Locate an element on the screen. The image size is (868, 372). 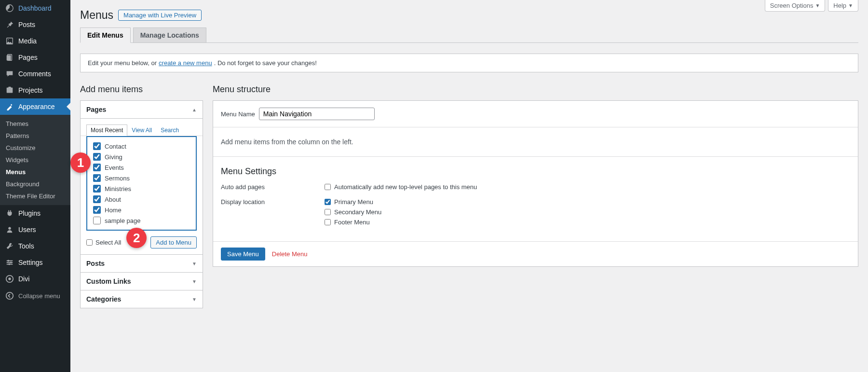
pages-icon is located at coordinates (10, 57).